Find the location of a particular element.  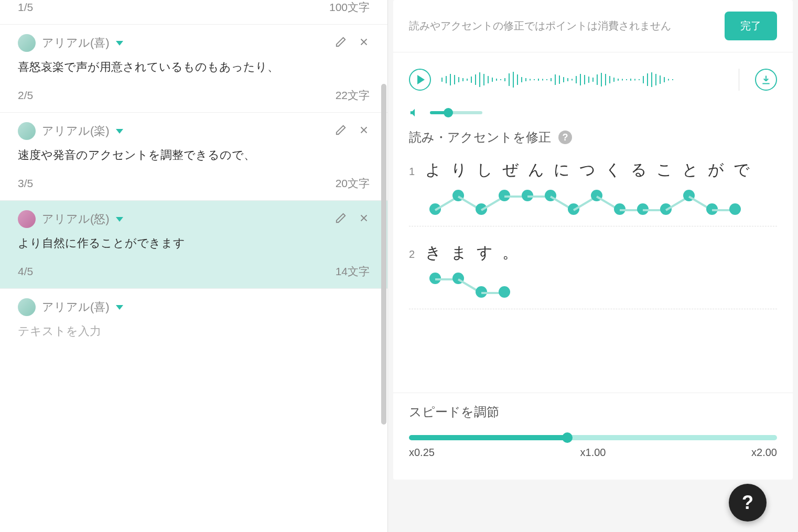

card-index: 2/5 is located at coordinates (25, 95).